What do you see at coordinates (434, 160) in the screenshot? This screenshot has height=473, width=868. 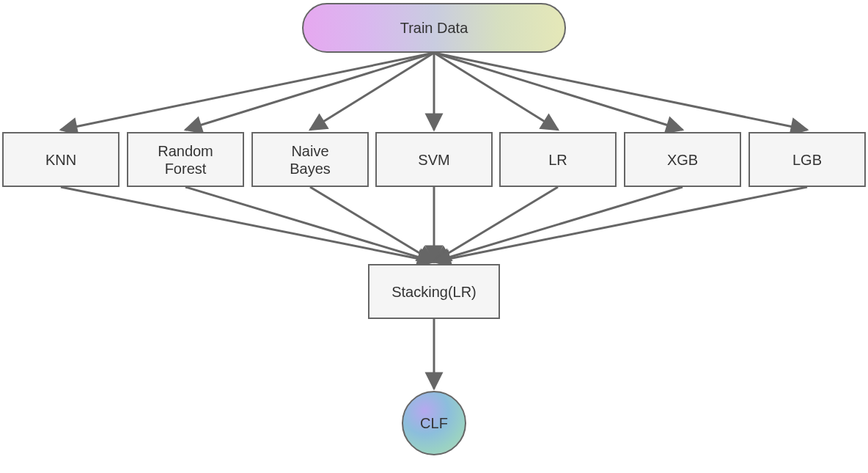 I see `node-label: SVM` at bounding box center [434, 160].